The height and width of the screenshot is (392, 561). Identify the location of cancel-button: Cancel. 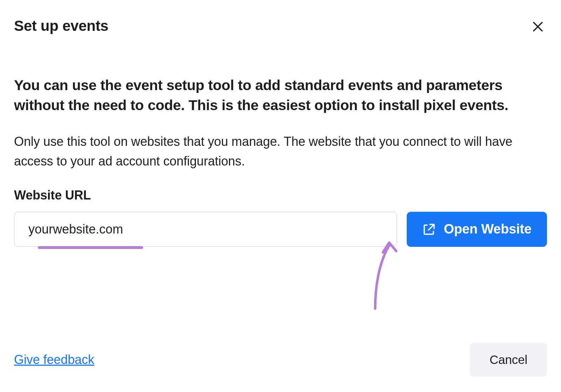
(508, 360).